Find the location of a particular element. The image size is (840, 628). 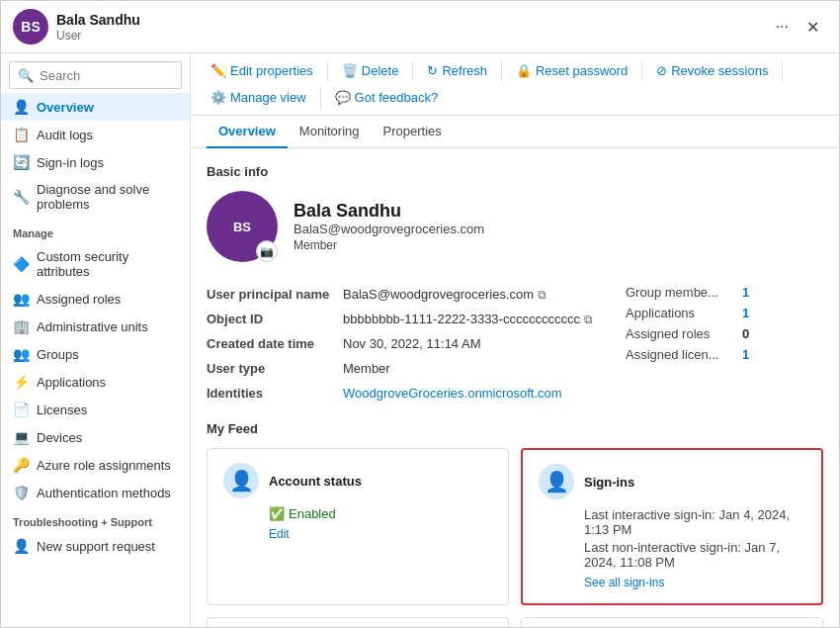

stat-value-apps: 1 is located at coordinates (745, 313).